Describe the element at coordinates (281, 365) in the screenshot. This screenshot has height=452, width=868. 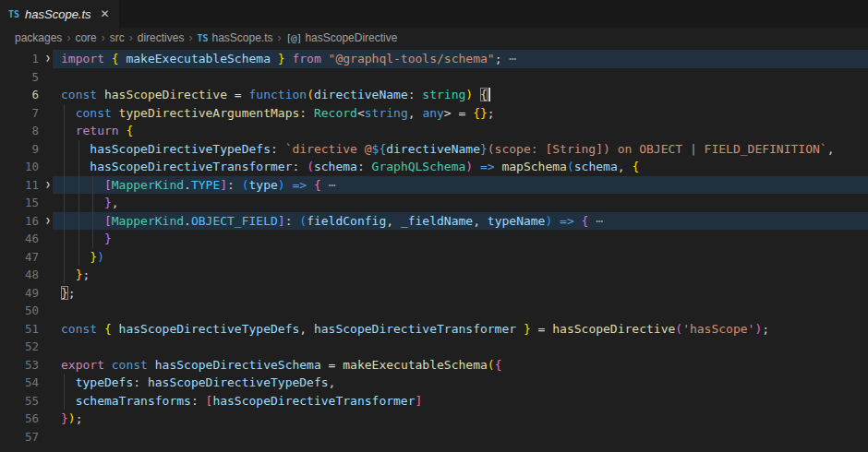
I see `code-text: export const hasScopeDirectiveSchema = m…` at that location.